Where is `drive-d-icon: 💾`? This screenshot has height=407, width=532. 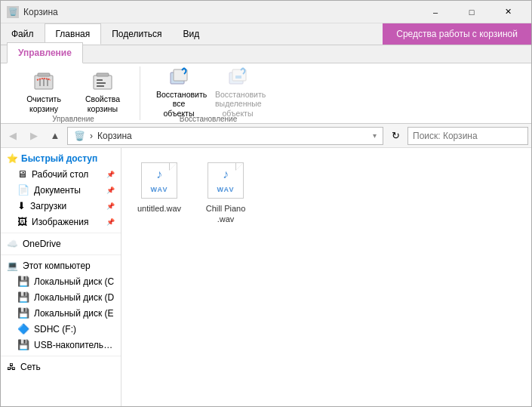 drive-d-icon: 💾 is located at coordinates (23, 298).